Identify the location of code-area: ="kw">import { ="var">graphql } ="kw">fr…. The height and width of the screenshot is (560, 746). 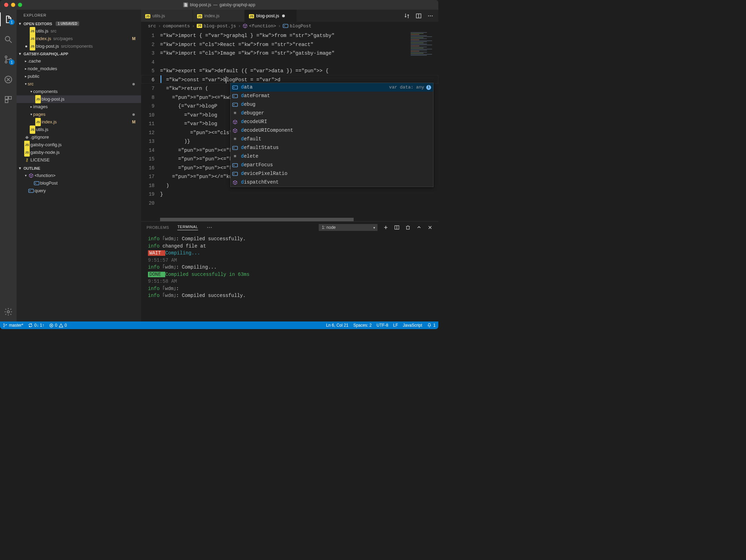
(299, 126).